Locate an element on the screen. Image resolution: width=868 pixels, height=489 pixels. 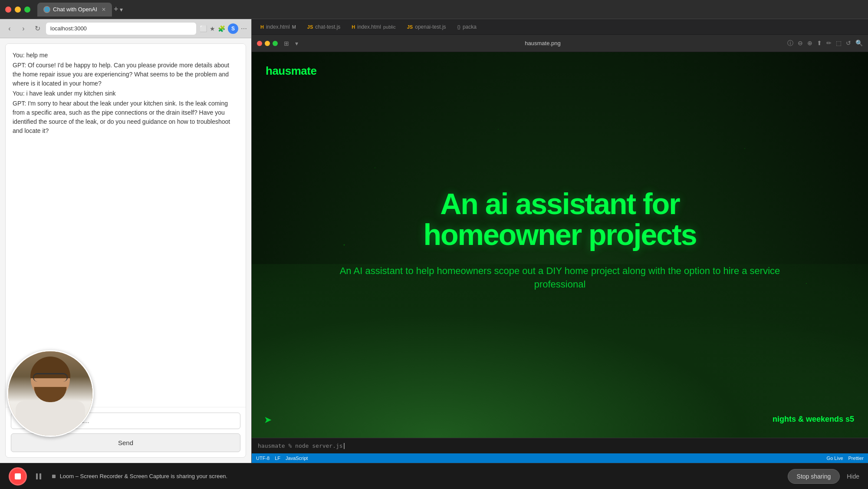
active-browser-tab: 🌐 Chat with OpenAI ✕ is located at coordinates (75, 10).